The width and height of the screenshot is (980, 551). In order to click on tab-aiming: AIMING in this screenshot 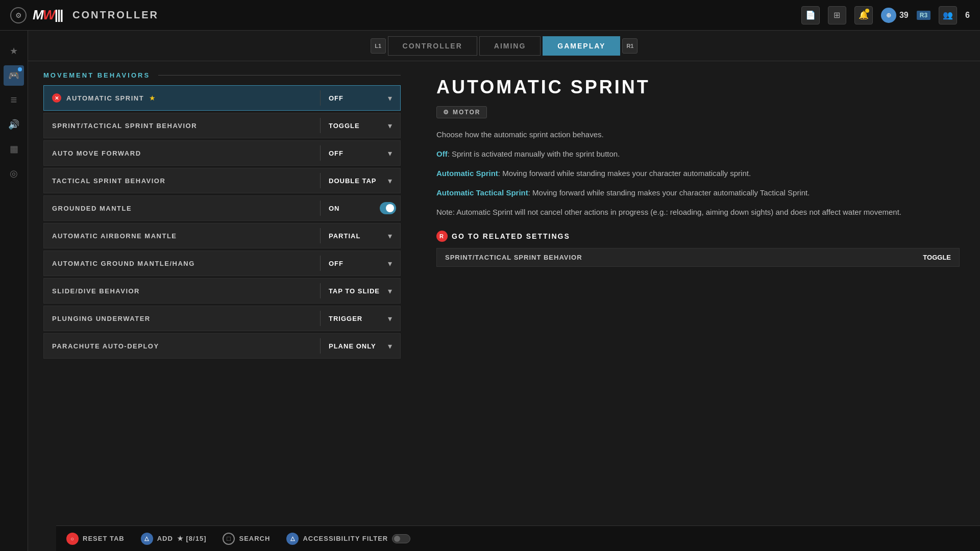, I will do `click(510, 46)`.